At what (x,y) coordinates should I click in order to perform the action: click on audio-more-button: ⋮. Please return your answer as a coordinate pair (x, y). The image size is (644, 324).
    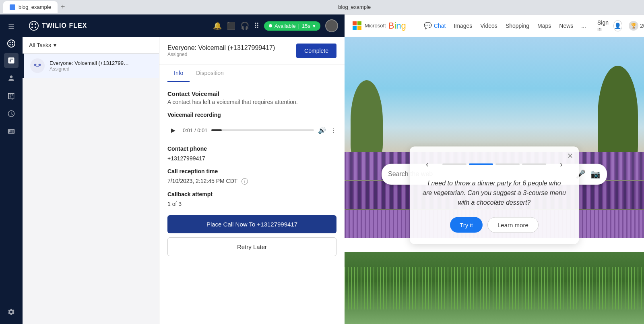
    Looking at the image, I should click on (333, 131).